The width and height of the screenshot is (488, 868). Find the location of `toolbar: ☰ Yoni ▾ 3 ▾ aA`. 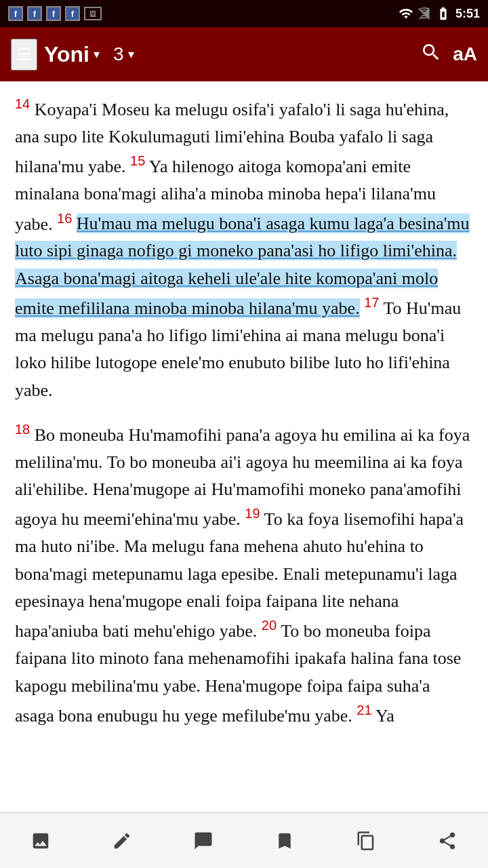

toolbar: ☰ Yoni ▾ 3 ▾ aA is located at coordinates (244, 54).